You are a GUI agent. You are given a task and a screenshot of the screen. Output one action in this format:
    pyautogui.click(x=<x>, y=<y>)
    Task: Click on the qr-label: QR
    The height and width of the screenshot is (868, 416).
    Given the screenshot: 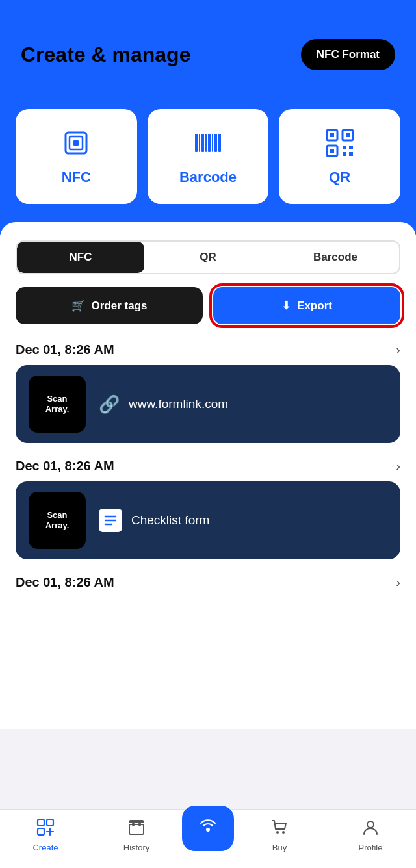 What is the action you would take?
    pyautogui.click(x=339, y=177)
    